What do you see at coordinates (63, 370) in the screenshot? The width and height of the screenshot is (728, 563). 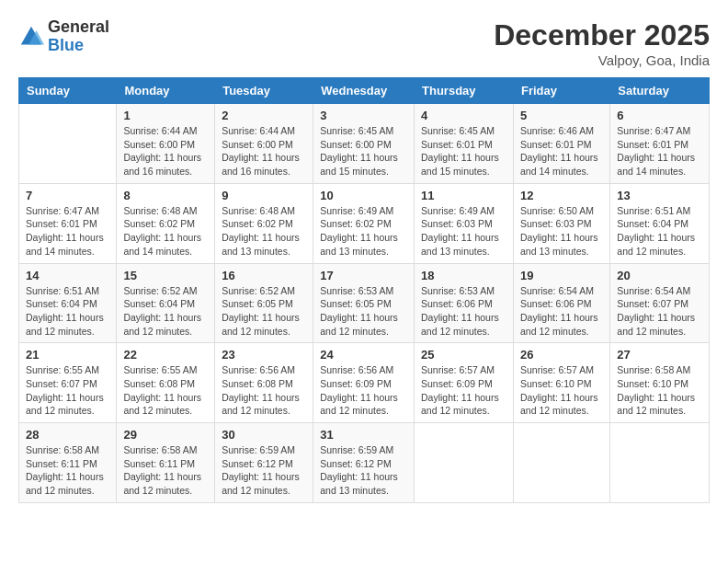 I see `day-info-line: Sunrise: 6:55 AM` at bounding box center [63, 370].